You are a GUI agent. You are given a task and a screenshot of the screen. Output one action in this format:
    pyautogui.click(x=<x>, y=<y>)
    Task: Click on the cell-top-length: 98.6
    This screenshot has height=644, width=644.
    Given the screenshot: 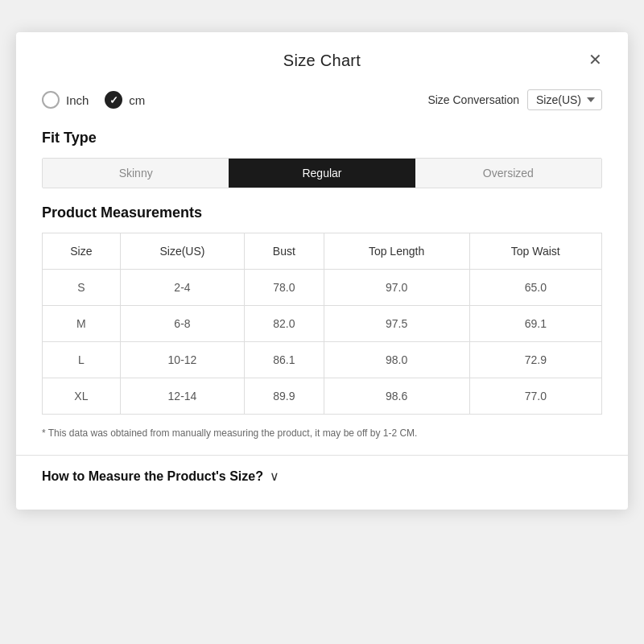 What is the action you would take?
    pyautogui.click(x=396, y=396)
    